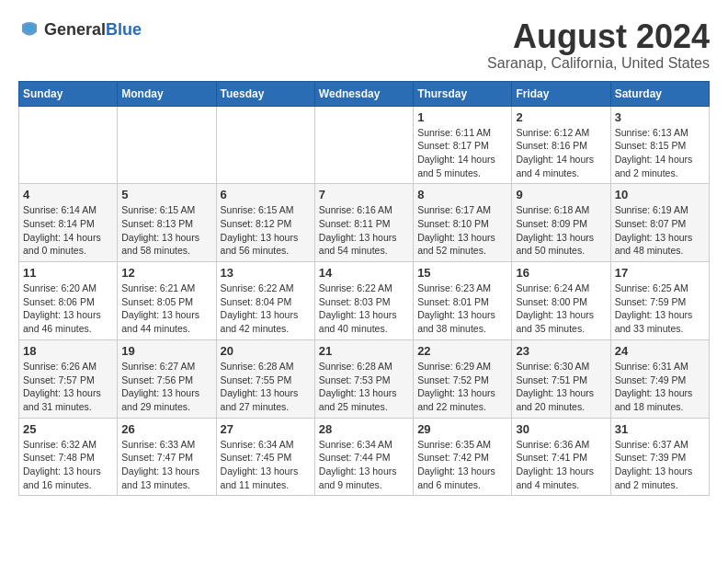 This screenshot has height=563, width=728. Describe the element at coordinates (68, 456) in the screenshot. I see `calendar-cell: 25Sunrise: 6:32 AMSunset: 7:48 PMDayligh…` at that location.